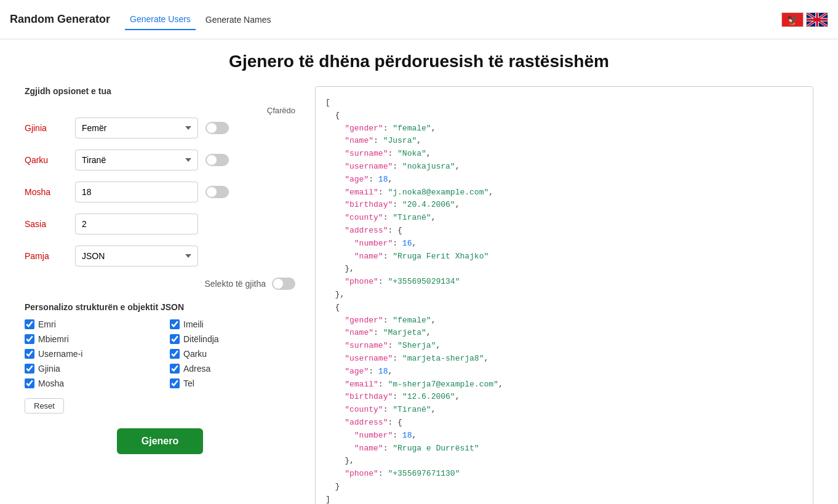  What do you see at coordinates (47, 324) in the screenshot?
I see `label-emri: Emri` at bounding box center [47, 324].